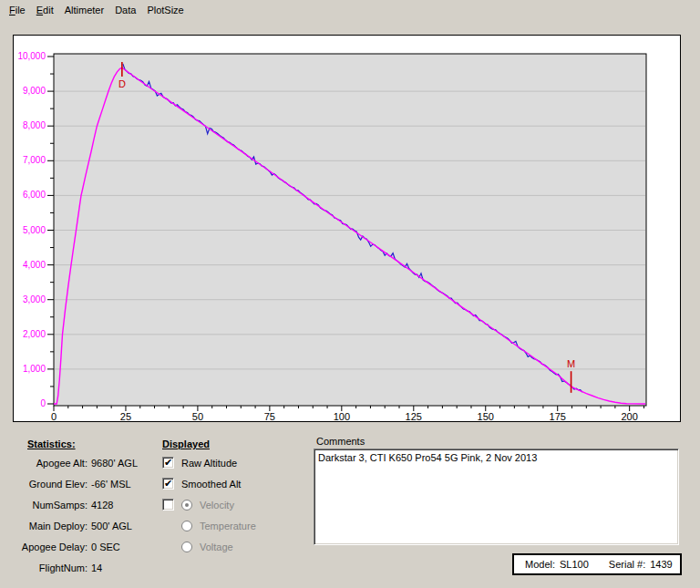 This screenshot has width=700, height=588. What do you see at coordinates (83, 567) in the screenshot?
I see `stats-row: FlightNum:14` at bounding box center [83, 567].